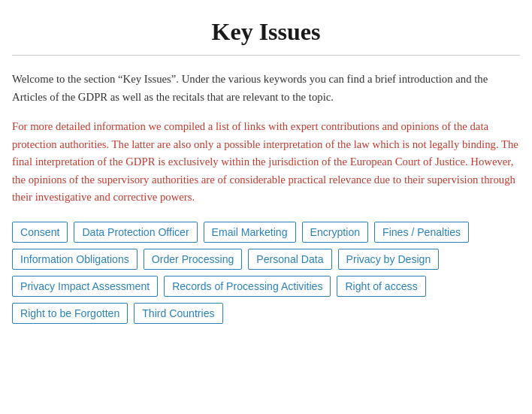  What do you see at coordinates (75, 259) in the screenshot?
I see `tag-item: Information Obligations` at bounding box center [75, 259].